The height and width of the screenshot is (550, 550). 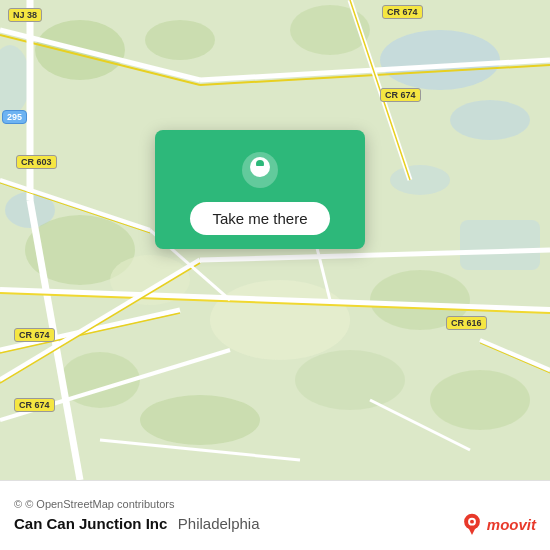 What do you see at coordinates (100, 504) in the screenshot?
I see `attribution-label: © OpenStreetMap contributors` at bounding box center [100, 504].